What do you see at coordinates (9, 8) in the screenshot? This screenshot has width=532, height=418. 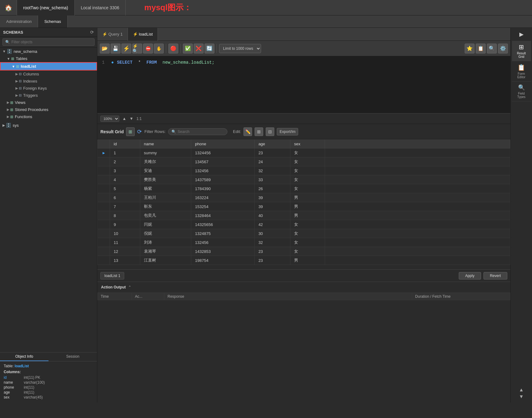 I see `tab-home: 🏠` at bounding box center [9, 8].